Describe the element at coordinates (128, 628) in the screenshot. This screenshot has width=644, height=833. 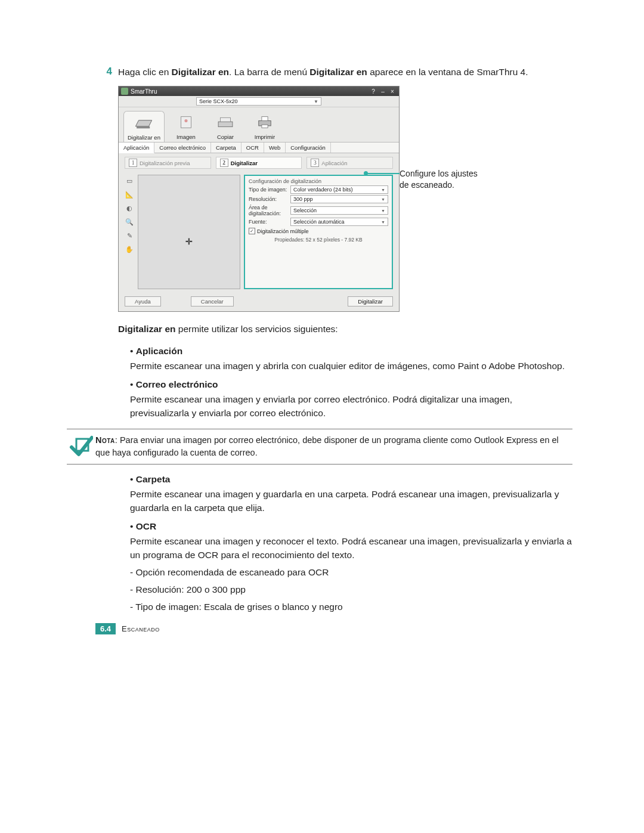
I see `page-footer: 6.4 Escaneado` at that location.